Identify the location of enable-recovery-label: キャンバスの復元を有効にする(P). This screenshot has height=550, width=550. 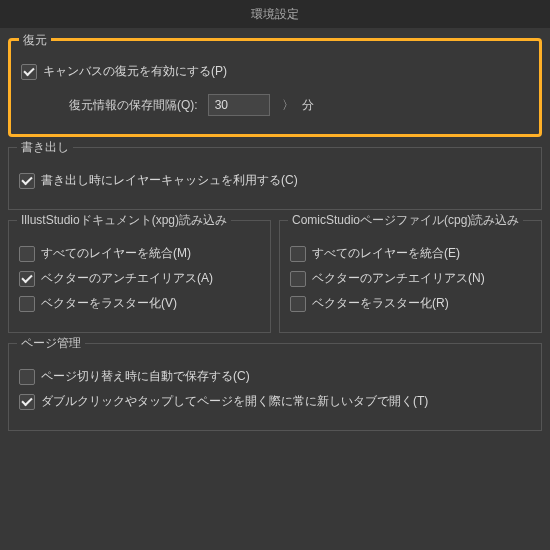
(135, 72).